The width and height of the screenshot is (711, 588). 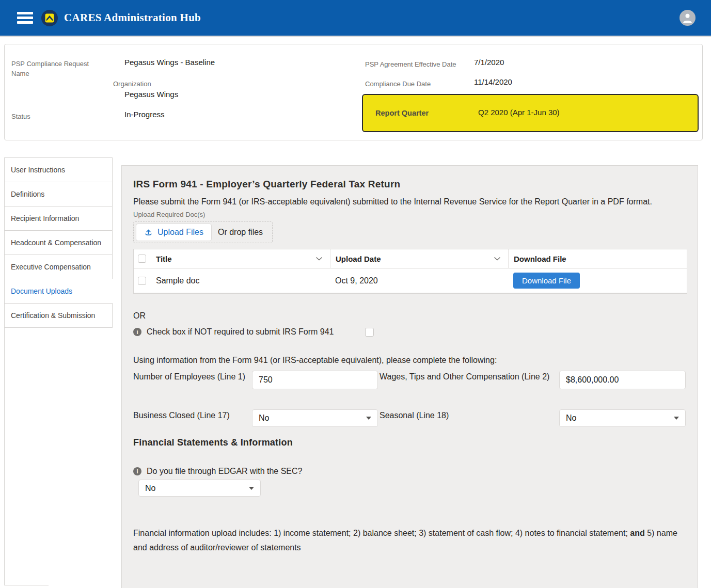 What do you see at coordinates (355, 19) in the screenshot?
I see `app-header: CARES Administration Hub` at bounding box center [355, 19].